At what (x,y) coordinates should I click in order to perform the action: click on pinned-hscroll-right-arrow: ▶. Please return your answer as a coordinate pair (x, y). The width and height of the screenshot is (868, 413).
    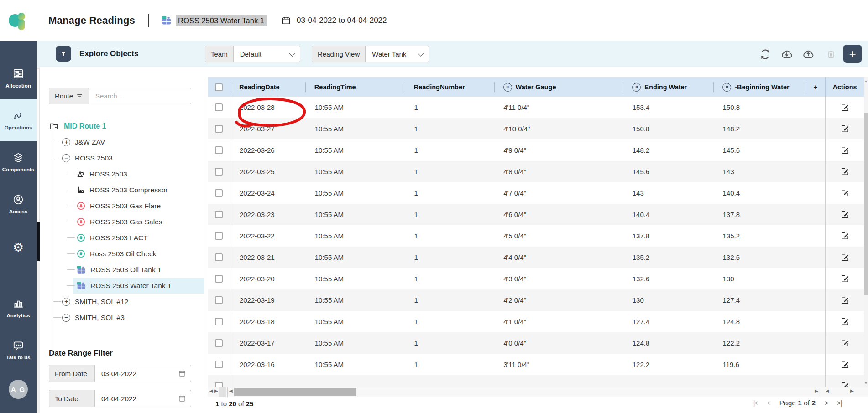
    Looking at the image, I should click on (852, 391).